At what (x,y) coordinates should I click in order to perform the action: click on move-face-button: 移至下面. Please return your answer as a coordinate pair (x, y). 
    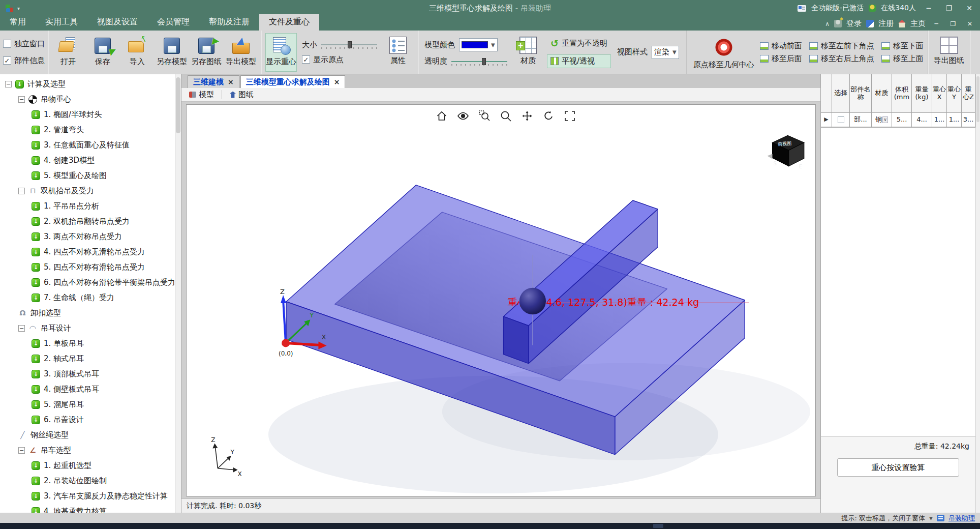
    Looking at the image, I should click on (903, 46).